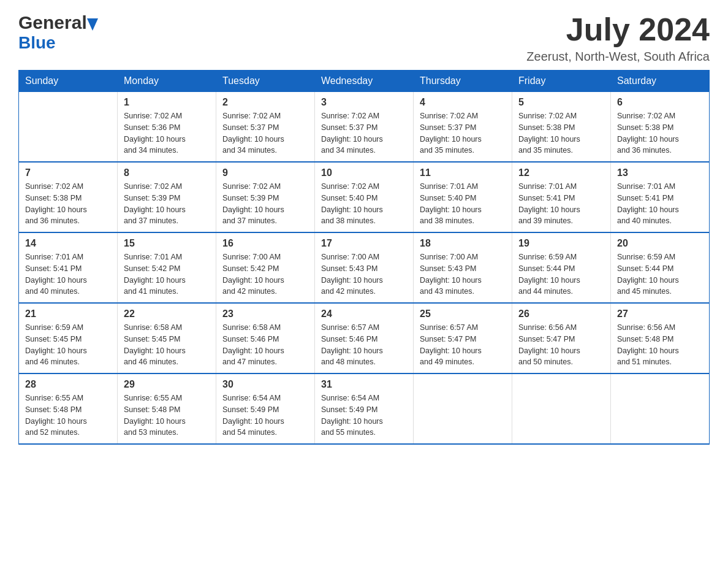  What do you see at coordinates (167, 102) in the screenshot?
I see `day-number: 1` at bounding box center [167, 102].